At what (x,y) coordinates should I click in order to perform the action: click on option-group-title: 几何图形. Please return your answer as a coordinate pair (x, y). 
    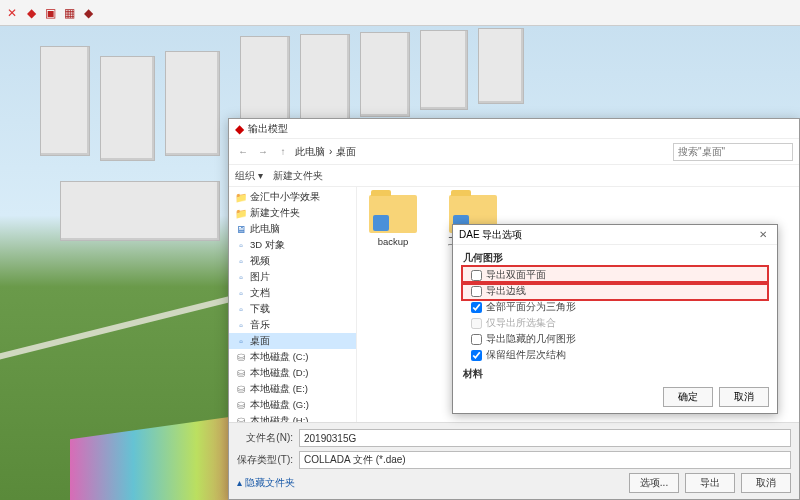
    Looking at the image, I should click on (615, 258).